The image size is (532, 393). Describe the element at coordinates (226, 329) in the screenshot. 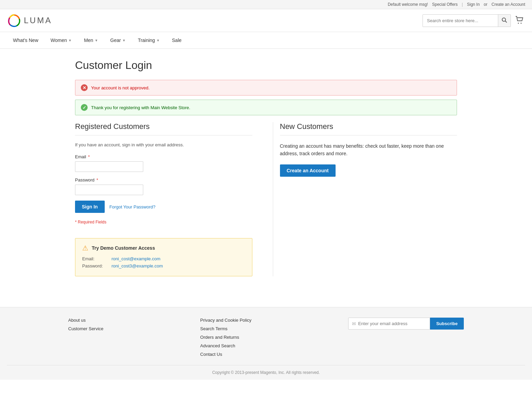

I see `footer-search-terms: Search Terms` at that location.